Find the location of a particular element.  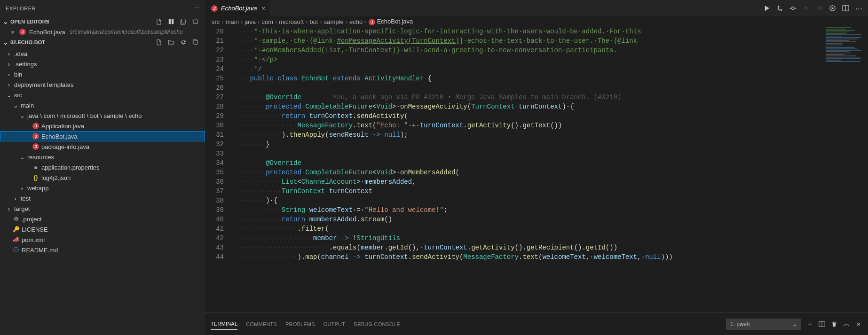

line-number: 43 is located at coordinates (214, 248).